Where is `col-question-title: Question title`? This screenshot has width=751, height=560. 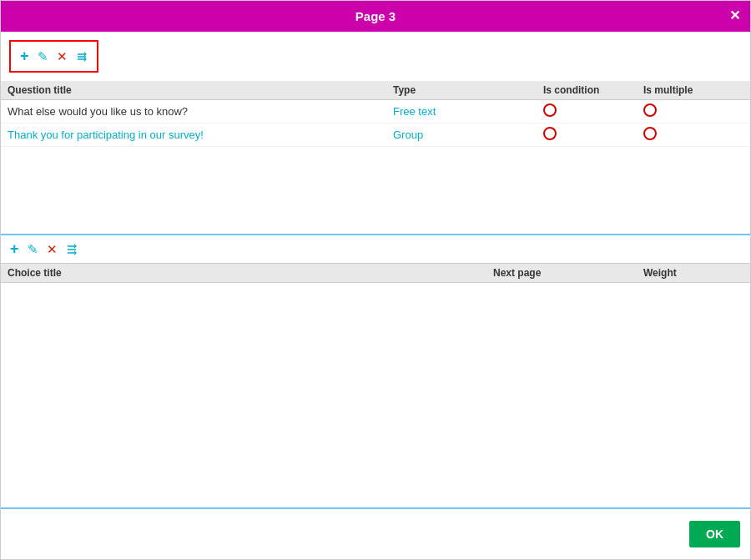 col-question-title: Question title is located at coordinates (200, 90).